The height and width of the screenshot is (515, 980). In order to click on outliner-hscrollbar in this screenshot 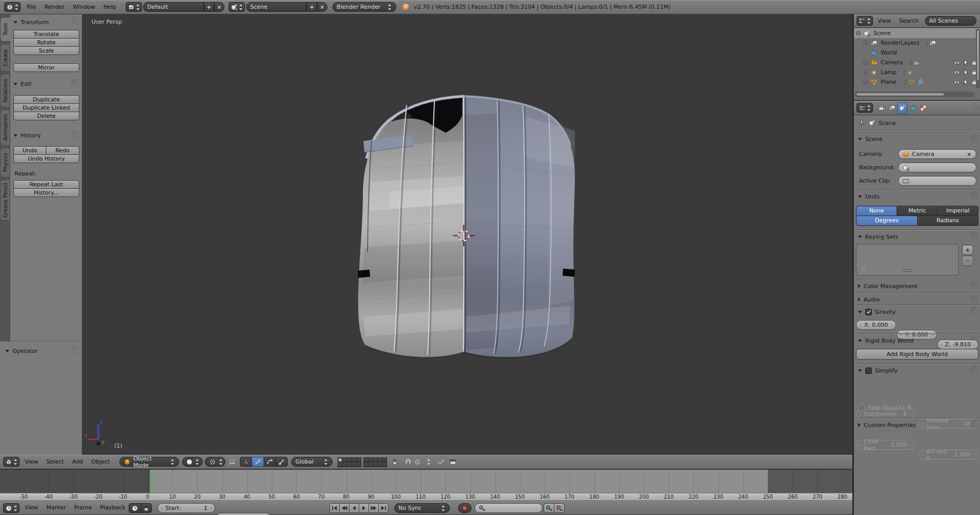, I will do `click(915, 95)`.